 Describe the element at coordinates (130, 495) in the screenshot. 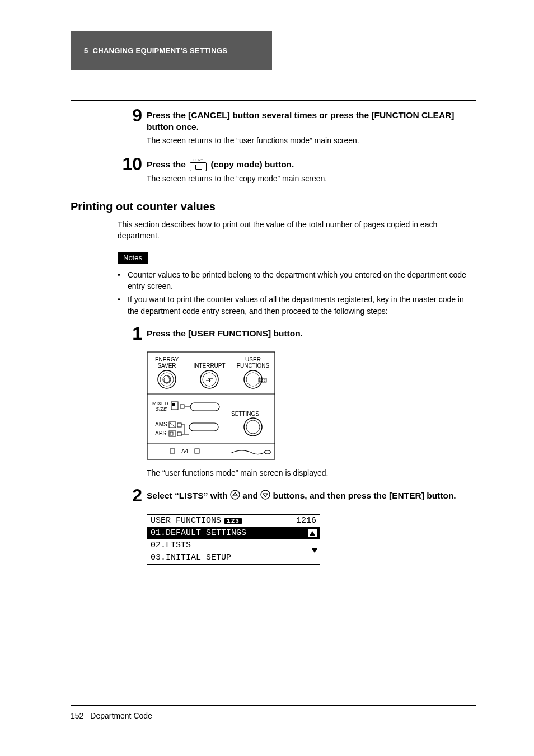

I see `step-number: 2` at that location.